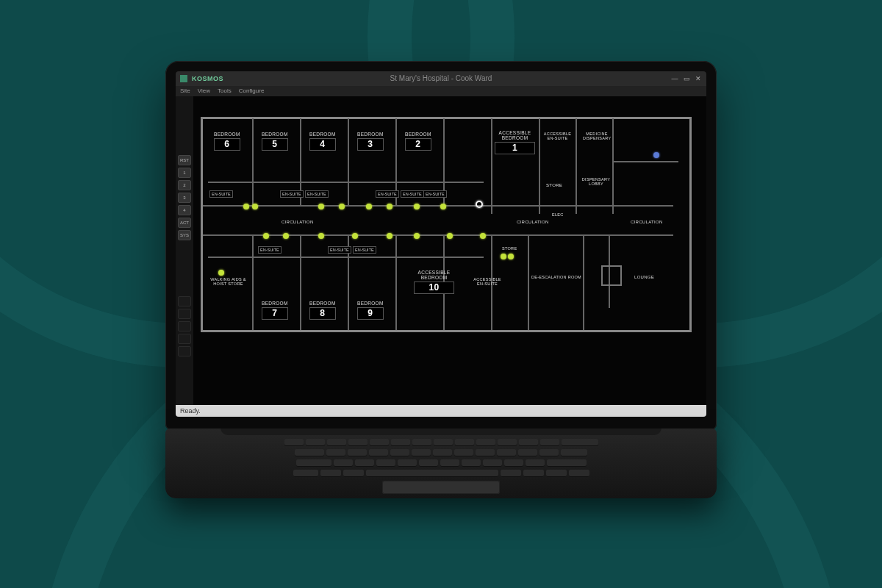 This screenshot has width=882, height=588. What do you see at coordinates (184, 210) in the screenshot?
I see `tool-4: 4` at bounding box center [184, 210].